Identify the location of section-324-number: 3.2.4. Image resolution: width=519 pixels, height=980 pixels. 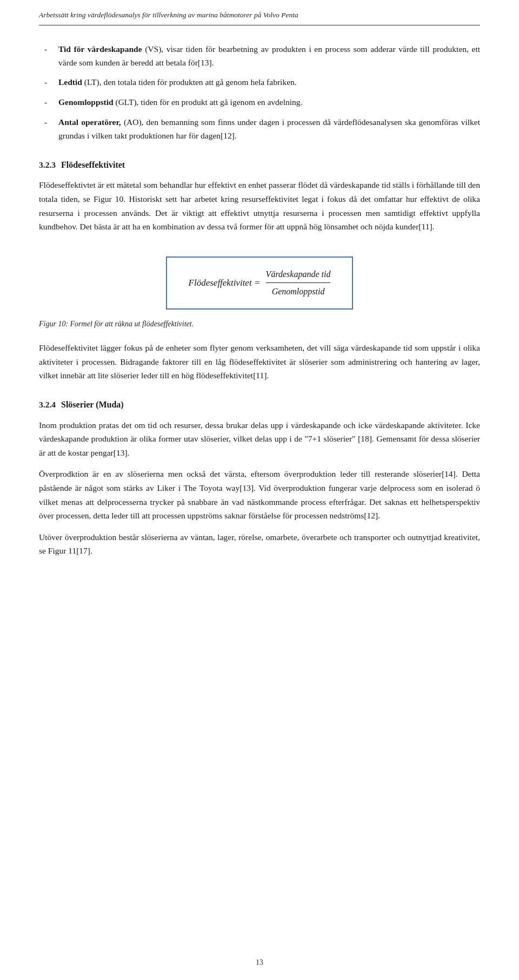
(48, 405).